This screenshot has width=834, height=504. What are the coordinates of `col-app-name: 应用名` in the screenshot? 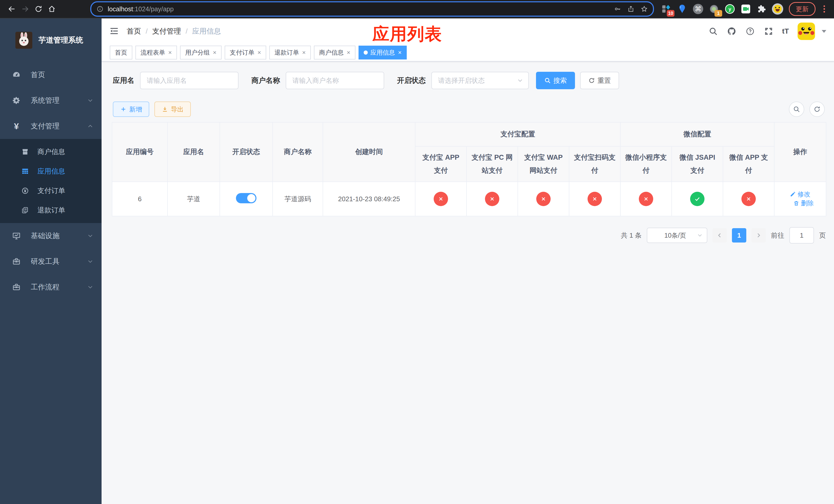 It's located at (194, 152).